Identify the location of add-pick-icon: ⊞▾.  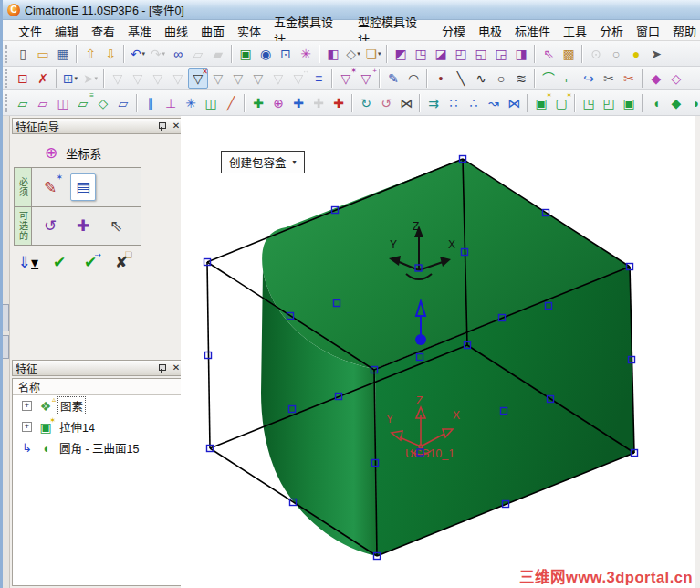
(70, 79).